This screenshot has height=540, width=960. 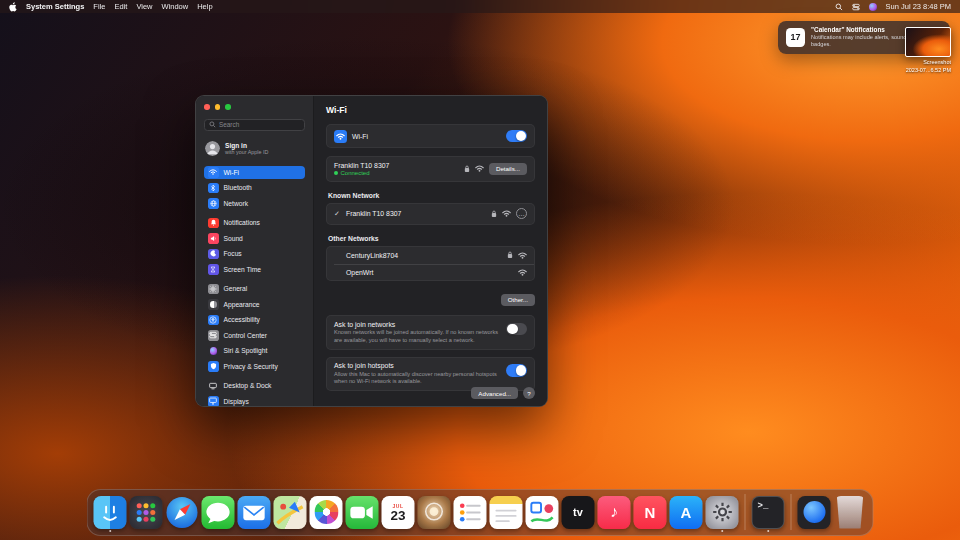 I want to click on wifi-icon, so click(x=340, y=136).